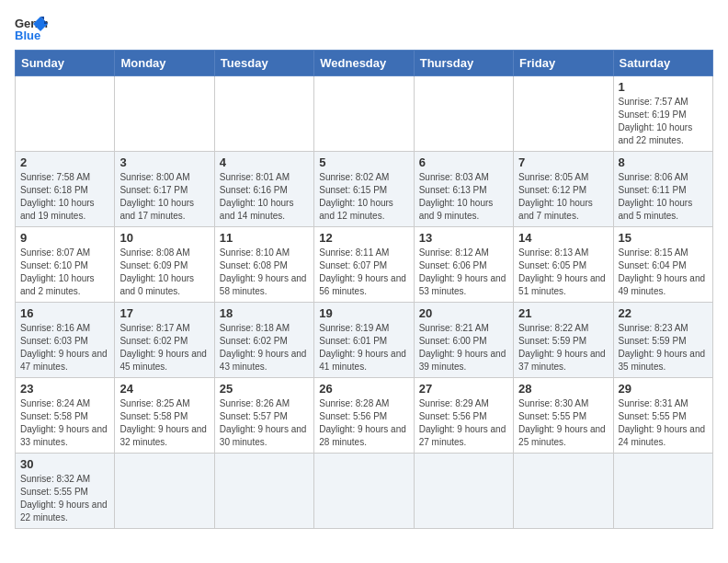 This screenshot has height=563, width=728. What do you see at coordinates (563, 340) in the screenshot?
I see `calendar-cell: 21Sunrise: 8:22 AM Sunset: 5:59 PM Dayli…` at bounding box center [563, 340].